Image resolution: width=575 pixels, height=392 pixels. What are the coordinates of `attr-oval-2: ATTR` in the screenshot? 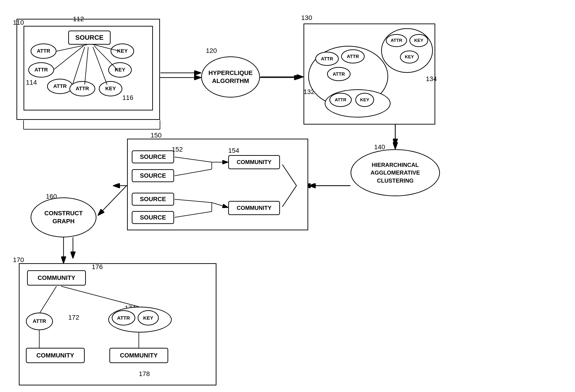 It's located at (41, 70).